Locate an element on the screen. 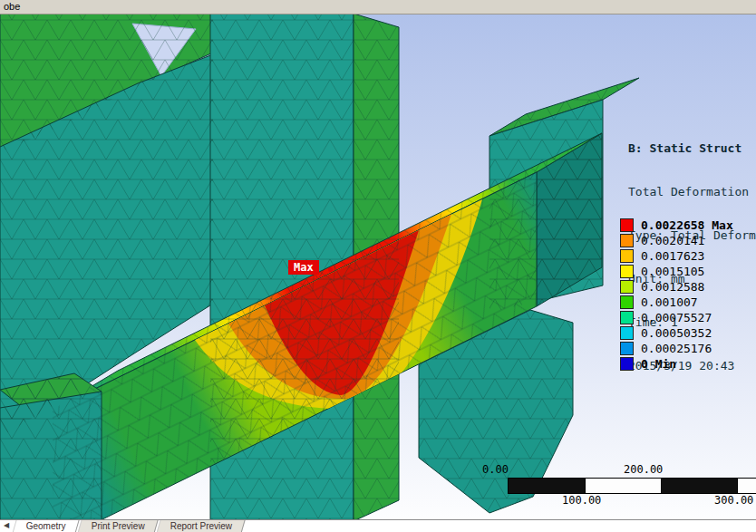 Image resolution: width=756 pixels, height=532 pixels. legend-value: 0.00075527 is located at coordinates (676, 317).